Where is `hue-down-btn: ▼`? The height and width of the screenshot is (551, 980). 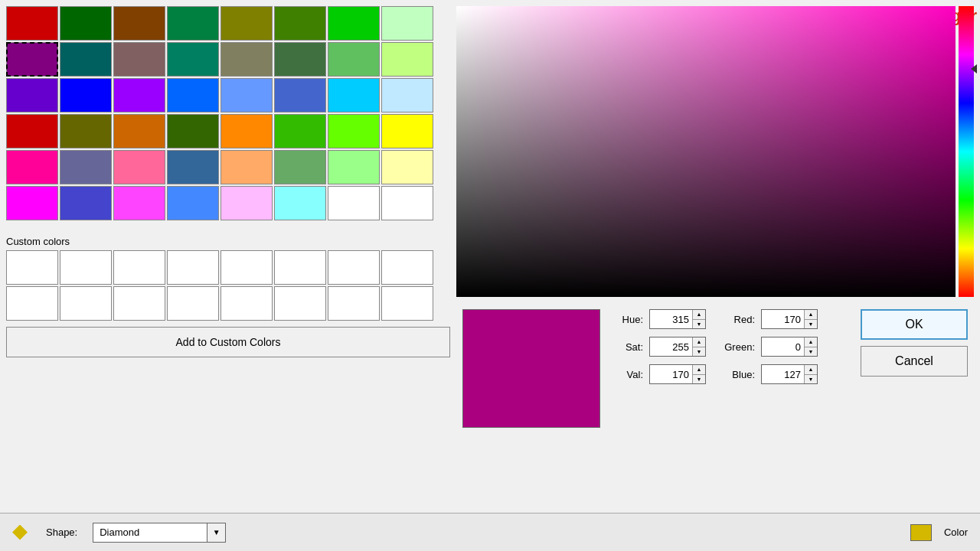 hue-down-btn: ▼ is located at coordinates (699, 324).